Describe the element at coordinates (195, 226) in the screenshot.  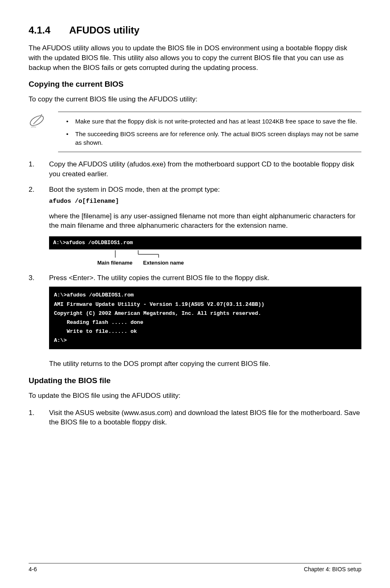
I see `step-item: Boot the system in DOS mode, then at the…` at that location.